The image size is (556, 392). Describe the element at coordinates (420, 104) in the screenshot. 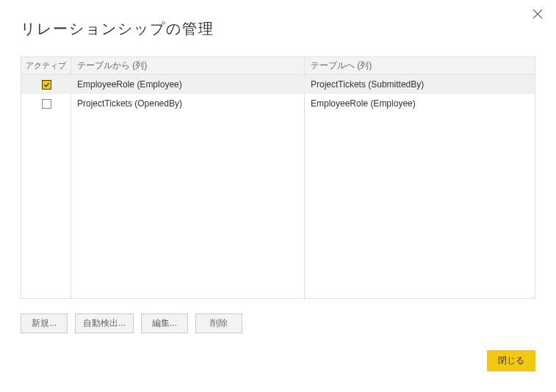

I see `to-cell: EmployeeRole (Employee)` at that location.